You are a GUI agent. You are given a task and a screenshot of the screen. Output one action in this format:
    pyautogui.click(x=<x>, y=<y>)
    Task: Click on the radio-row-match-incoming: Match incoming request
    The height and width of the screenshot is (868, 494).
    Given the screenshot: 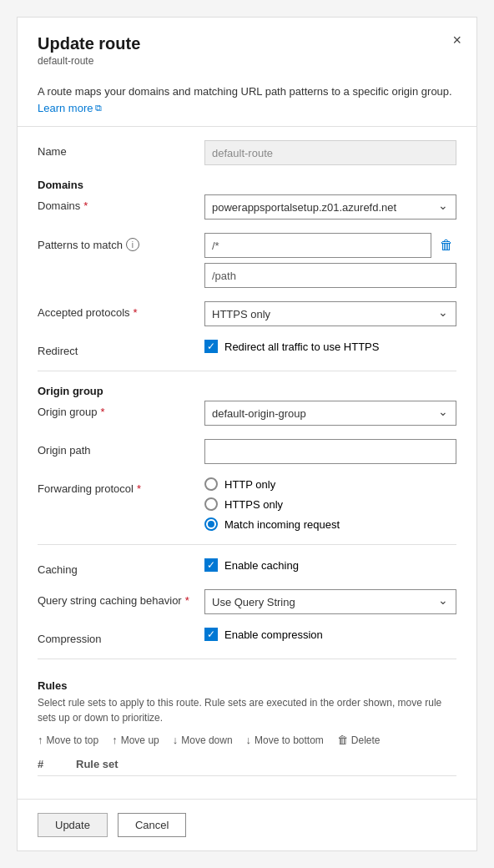 What is the action you would take?
    pyautogui.click(x=330, y=524)
    